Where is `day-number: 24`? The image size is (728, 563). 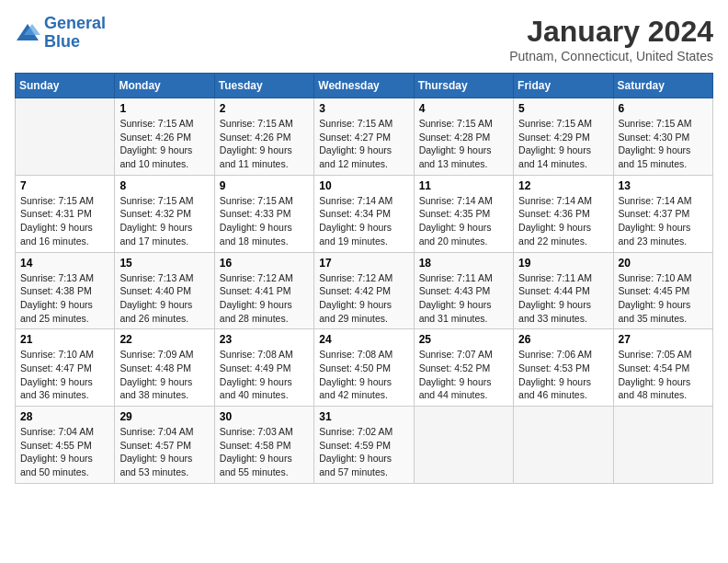 day-number: 24 is located at coordinates (364, 339).